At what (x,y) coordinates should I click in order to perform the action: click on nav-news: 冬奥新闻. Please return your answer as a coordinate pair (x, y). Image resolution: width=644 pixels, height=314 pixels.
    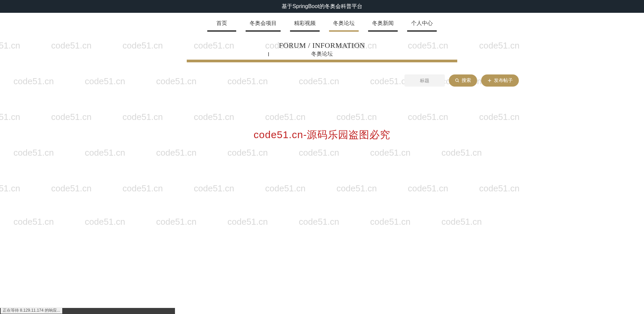
    Looking at the image, I should click on (383, 25).